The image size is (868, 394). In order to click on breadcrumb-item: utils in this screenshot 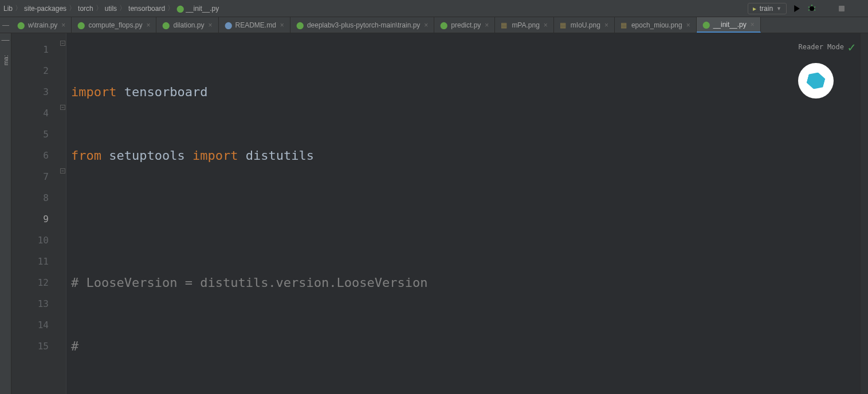, I will do `click(111, 9)`.